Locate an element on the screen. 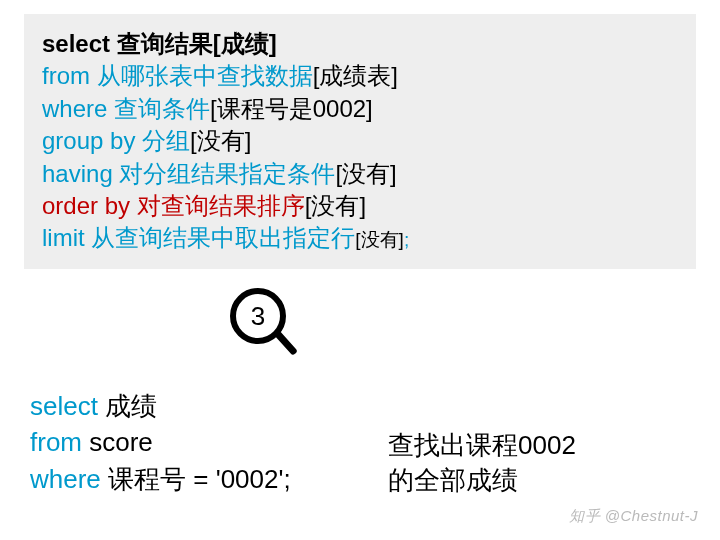  template-line-limit: limit 从查询结果中取出指定行[没有]; is located at coordinates (360, 238).